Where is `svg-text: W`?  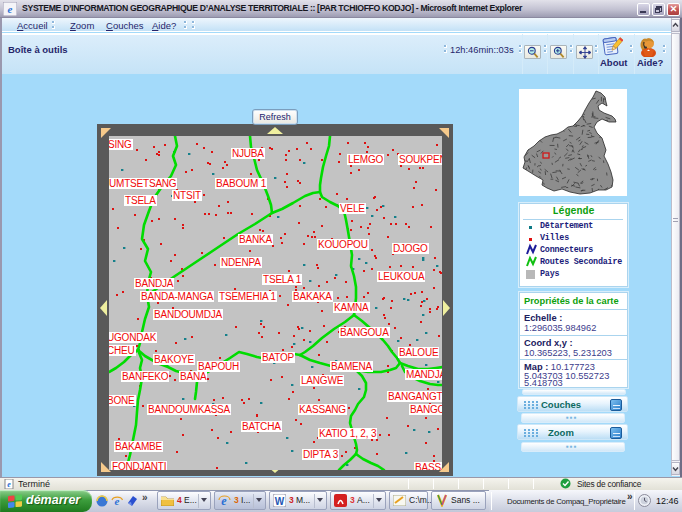 svg-text: W is located at coordinates (280, 502).